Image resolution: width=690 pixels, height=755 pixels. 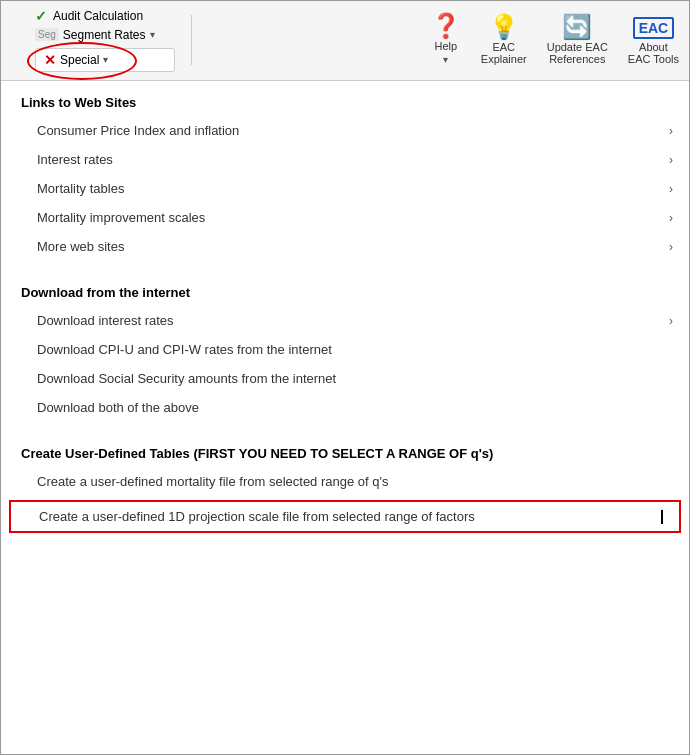 I want to click on x-icon: ✕, so click(x=50, y=60).